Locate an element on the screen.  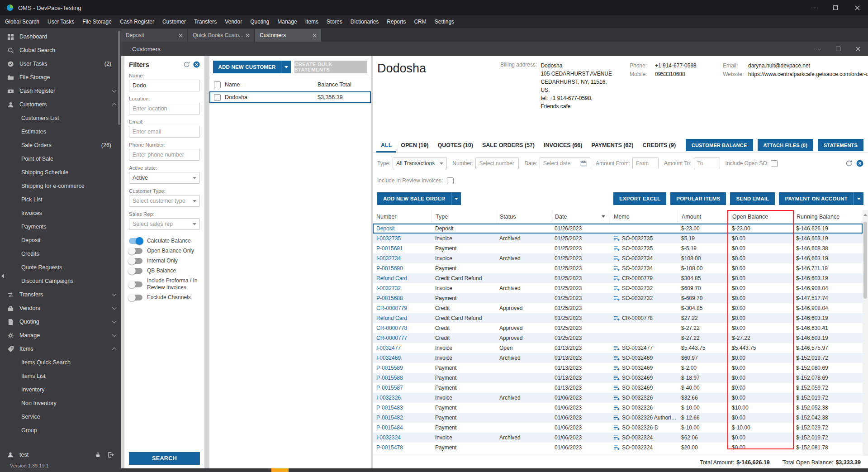
sidebar-subitem: Sale Orders (26) is located at coordinates (61, 145).